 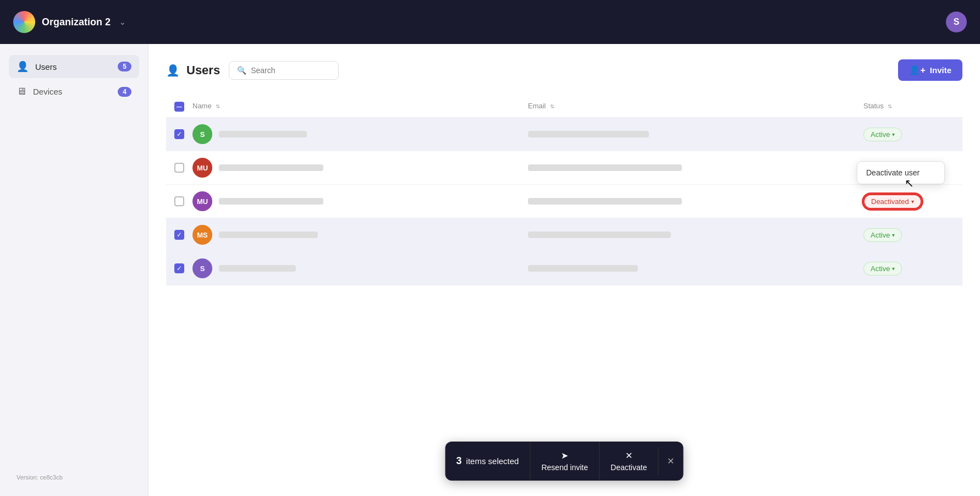 I want to click on email-sort-icon: ⇅, so click(x=552, y=107).